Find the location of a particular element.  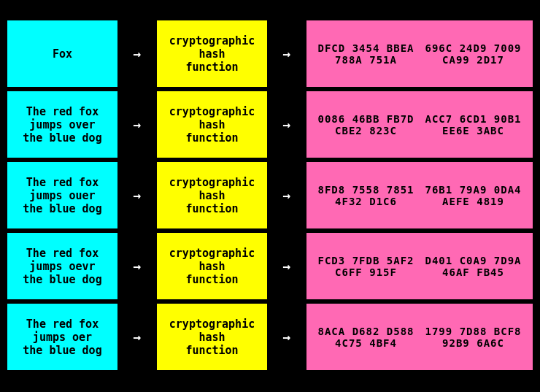

output-line2-2: 76B1 79A9 0DA4 AEFE 4819 is located at coordinates (473, 196).